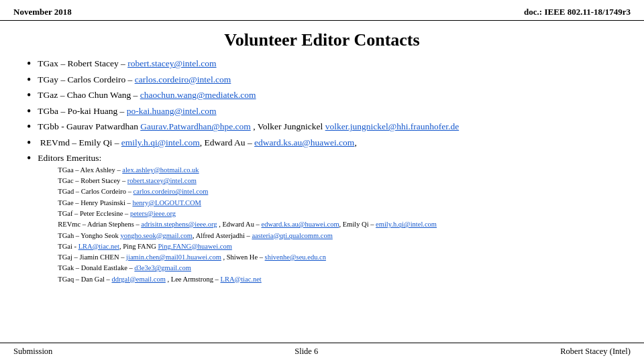 The image size is (644, 362). Describe the element at coordinates (322, 111) in the screenshot. I see `list-item: • TGba – Po-kai Huang – po-kai.huang@int…` at that location.